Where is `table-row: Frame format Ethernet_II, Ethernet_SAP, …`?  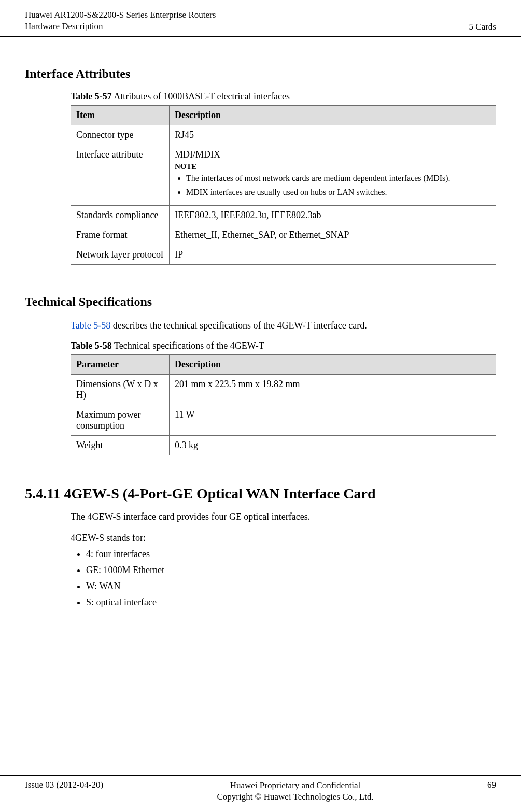
table-row: Frame format Ethernet_II, Ethernet_SAP, … is located at coordinates (284, 235).